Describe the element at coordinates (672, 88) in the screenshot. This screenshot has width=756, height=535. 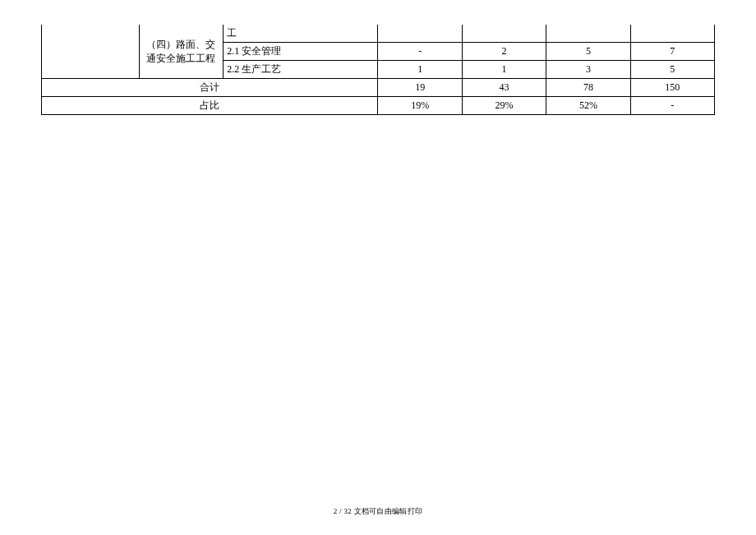
I see `data-cell: 150` at that location.